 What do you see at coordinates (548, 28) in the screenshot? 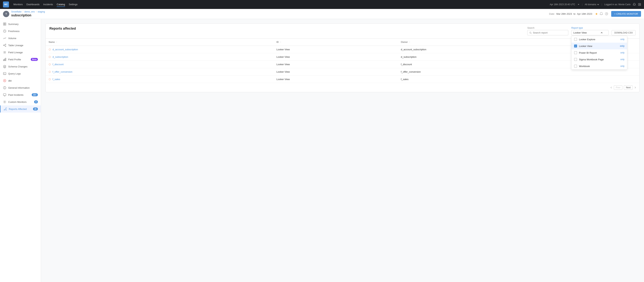
I see `search-label: Search` at bounding box center [548, 28].